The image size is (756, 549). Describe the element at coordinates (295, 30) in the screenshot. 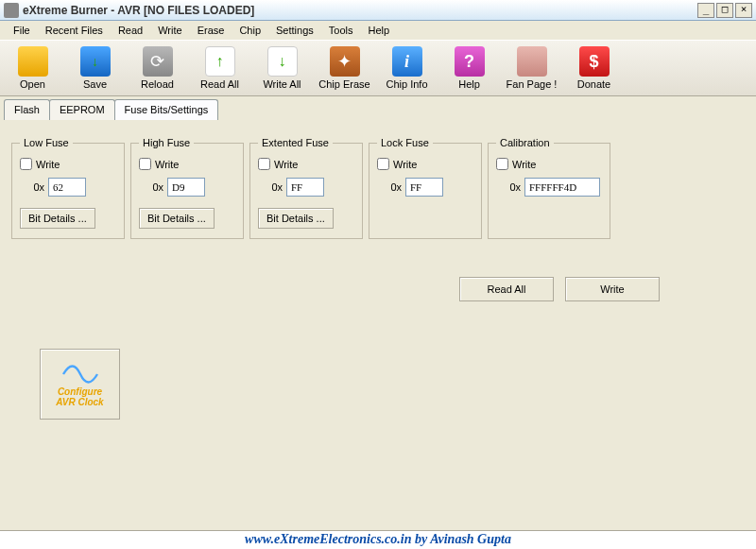

I see `menu-settings: Settings` at that location.